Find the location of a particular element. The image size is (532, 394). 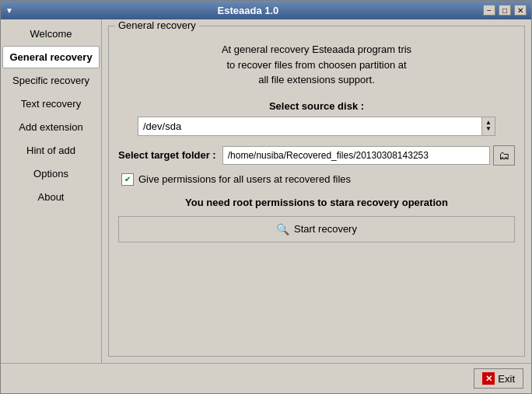

sidebar-item-welcome: Welcome is located at coordinates (51, 34).